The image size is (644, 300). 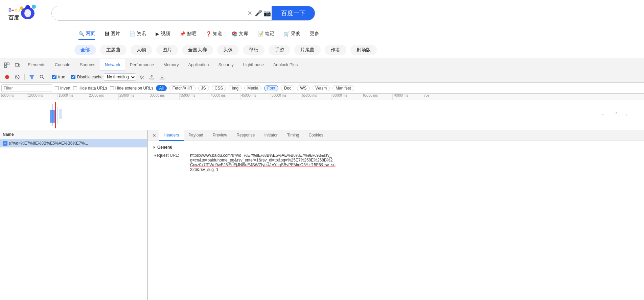 I want to click on inspector-icon, so click(x=7, y=65).